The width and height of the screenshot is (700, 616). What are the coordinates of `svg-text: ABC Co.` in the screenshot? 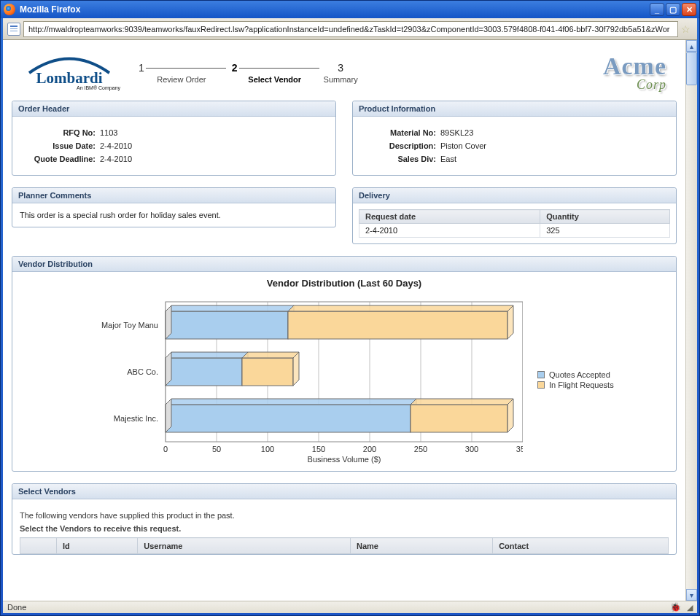 It's located at (143, 372).